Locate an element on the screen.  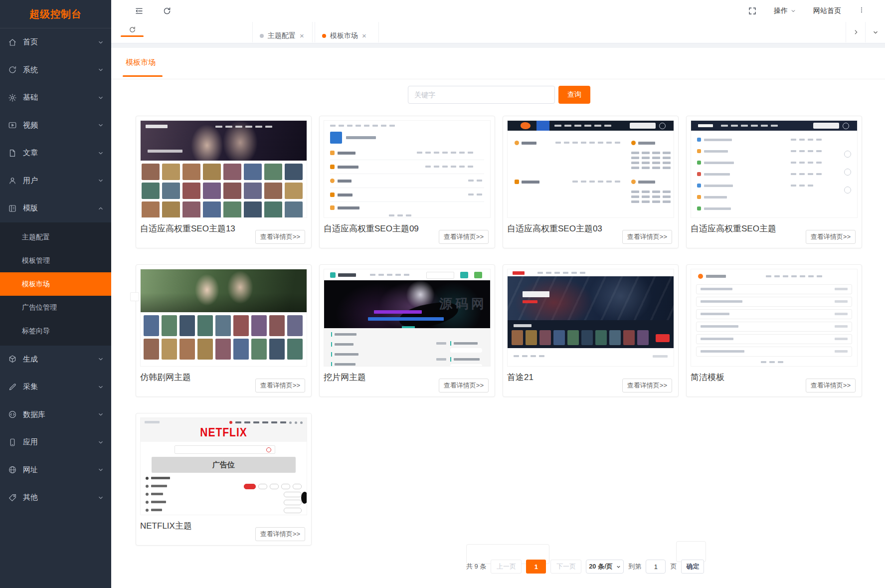
top-navbar: 操作 网站首页 is located at coordinates (498, 11).